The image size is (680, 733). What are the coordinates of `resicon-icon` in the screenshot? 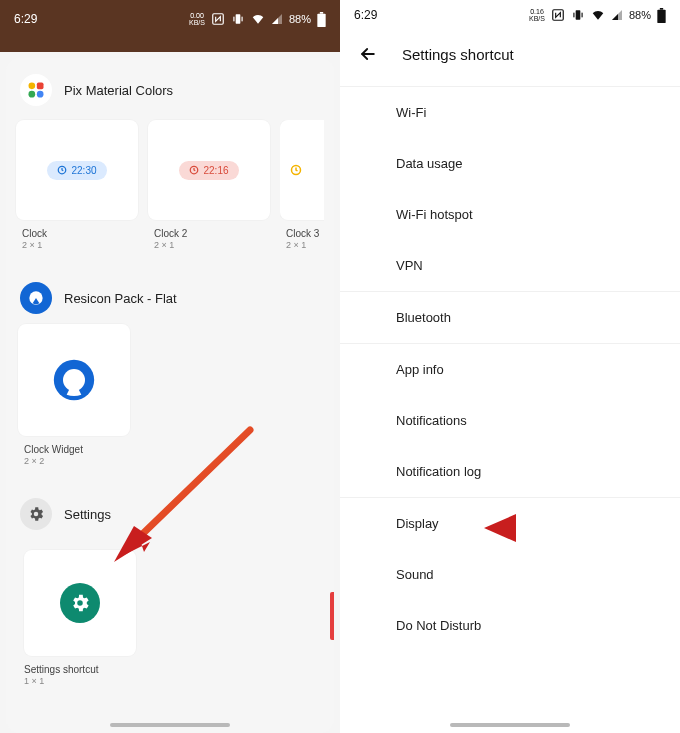 It's located at (36, 298).